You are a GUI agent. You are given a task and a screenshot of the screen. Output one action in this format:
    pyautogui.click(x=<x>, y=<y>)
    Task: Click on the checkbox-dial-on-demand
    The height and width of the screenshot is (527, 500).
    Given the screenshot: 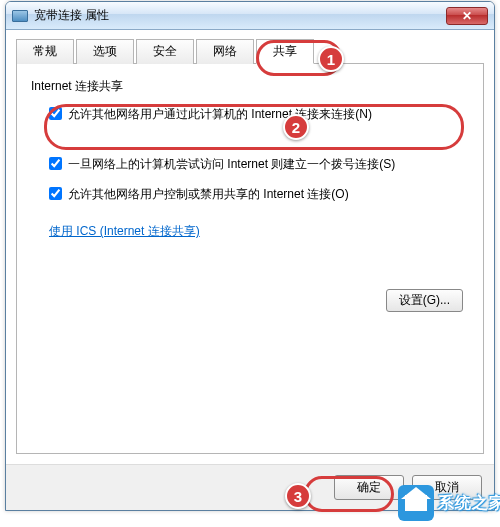 What is the action you would take?
    pyautogui.click(x=56, y=164)
    